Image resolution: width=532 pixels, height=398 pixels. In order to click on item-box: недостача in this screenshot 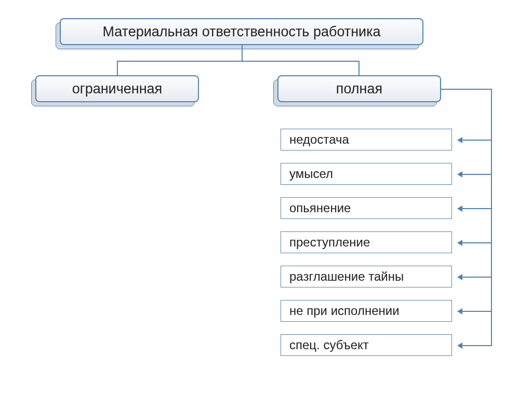, I will do `click(366, 140)`.